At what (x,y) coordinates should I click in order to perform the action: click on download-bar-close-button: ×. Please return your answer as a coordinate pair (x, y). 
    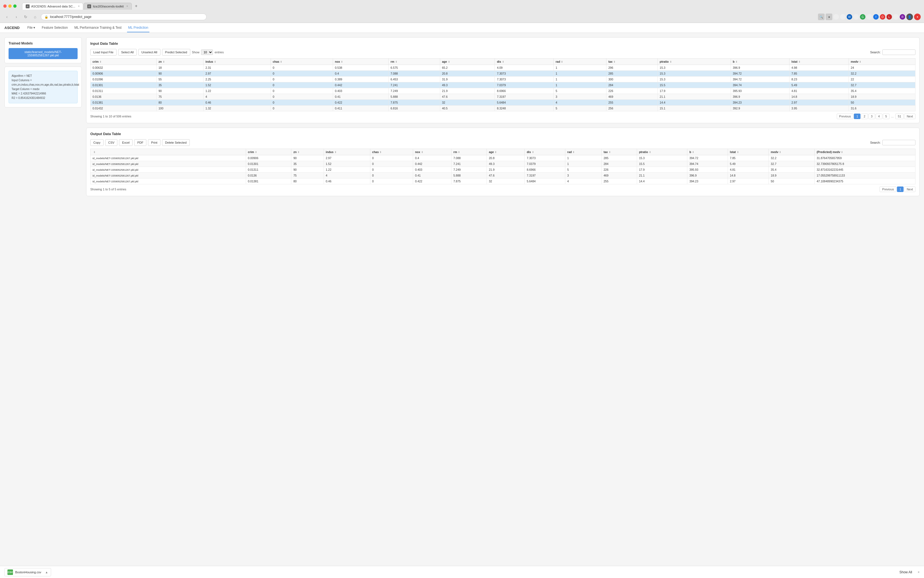
    Looking at the image, I should click on (918, 572).